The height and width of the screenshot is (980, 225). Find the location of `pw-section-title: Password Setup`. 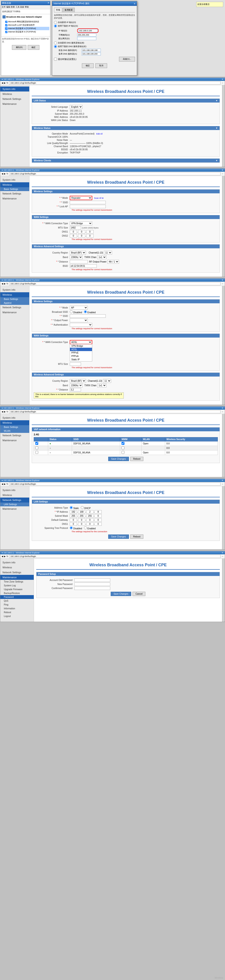

pw-section-title: Password Setup is located at coordinates (128, 574).